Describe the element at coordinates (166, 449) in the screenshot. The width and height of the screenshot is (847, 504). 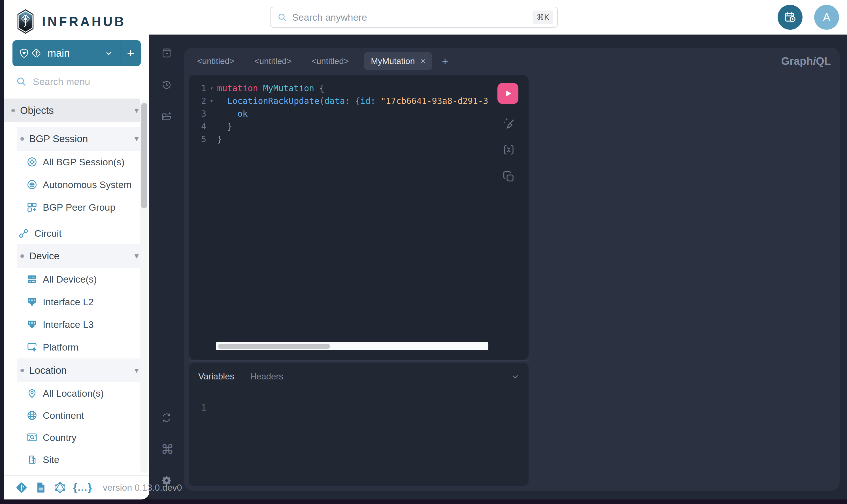
I see `keyboard-shortcuts-button: ⌘` at that location.